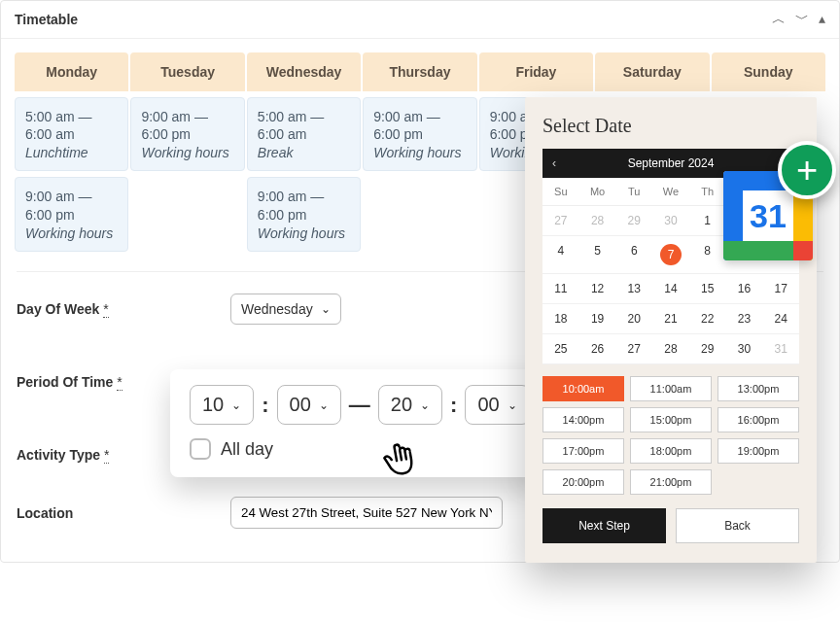  I want to click on time-slot: 16:00pm, so click(758, 420).